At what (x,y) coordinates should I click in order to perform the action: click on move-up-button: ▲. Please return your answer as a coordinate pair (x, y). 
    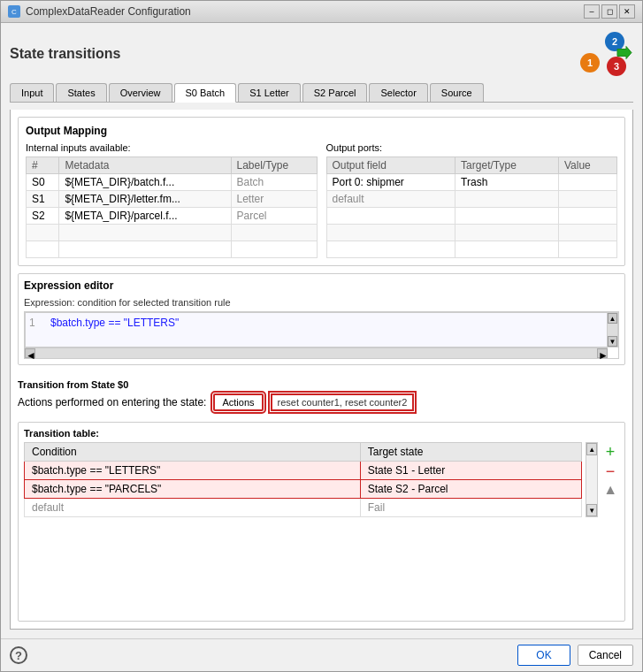
    Looking at the image, I should click on (610, 490).